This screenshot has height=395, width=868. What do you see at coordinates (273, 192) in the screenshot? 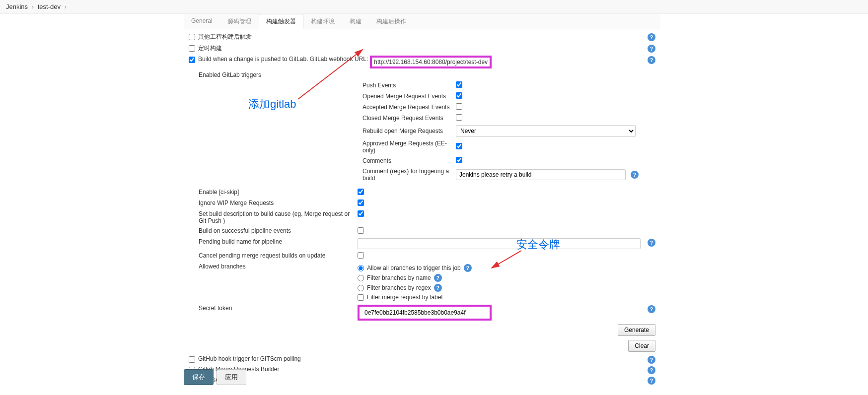
I see `label-ci-skip: Enable [ci-skip]` at bounding box center [273, 192].